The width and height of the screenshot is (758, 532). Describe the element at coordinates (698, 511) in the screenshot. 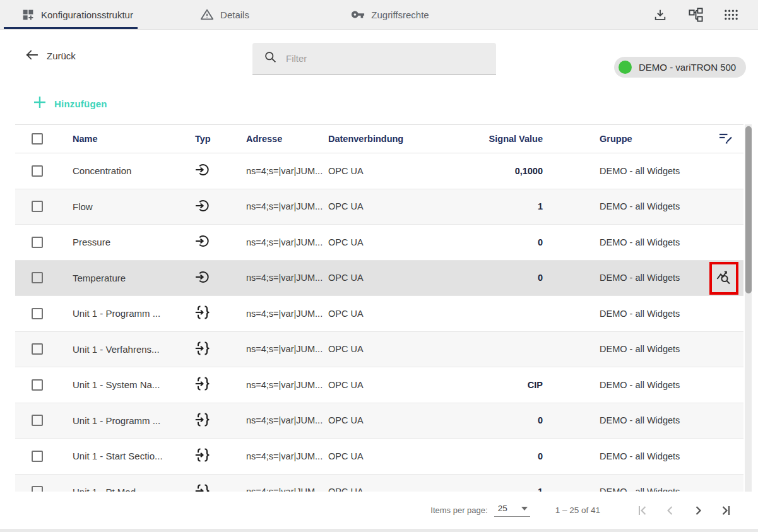

I see `next-page-button` at that location.